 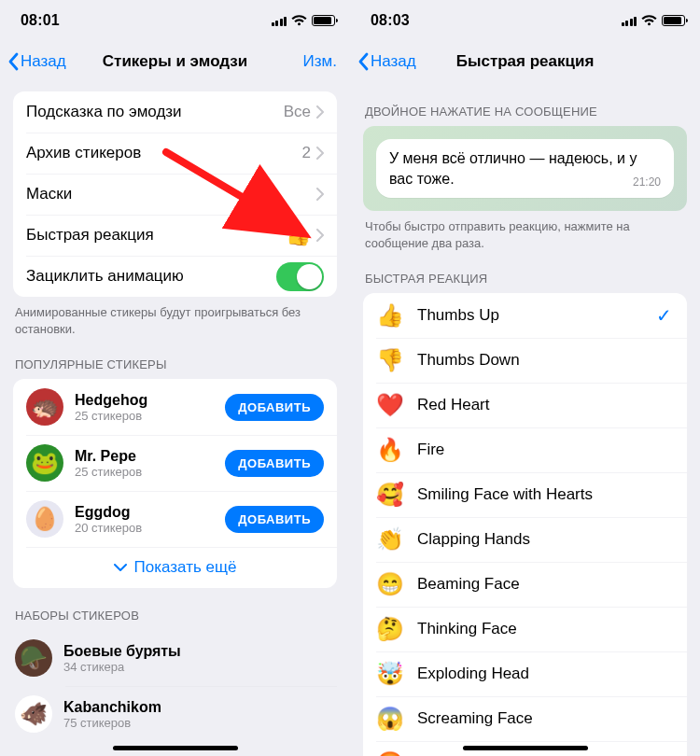 I want to click on reaction-option: 👎Thumbs Down, so click(x=525, y=360).